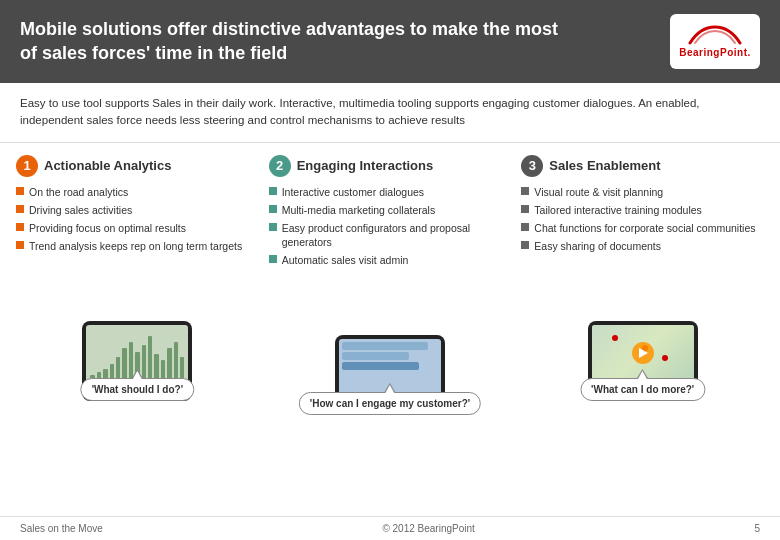 The image size is (780, 540). What do you see at coordinates (397, 235) in the screenshot?
I see `bullet-text: Easy product configurators and proposal …` at bounding box center [397, 235].